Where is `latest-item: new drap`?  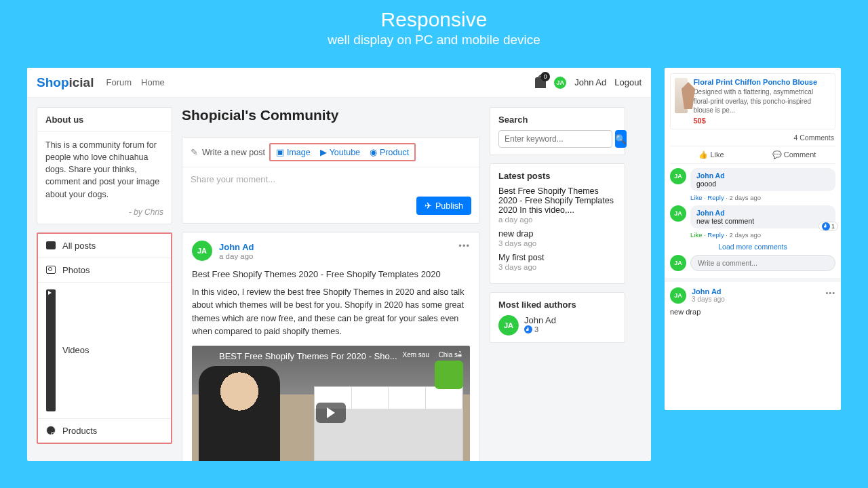
latest-item: new drap is located at coordinates (557, 234).